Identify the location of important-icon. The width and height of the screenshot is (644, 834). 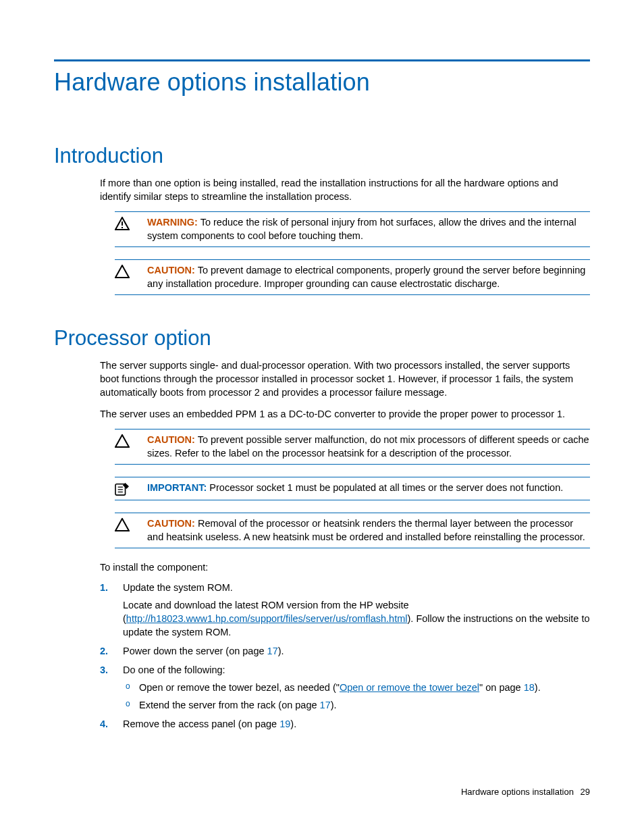
(131, 488).